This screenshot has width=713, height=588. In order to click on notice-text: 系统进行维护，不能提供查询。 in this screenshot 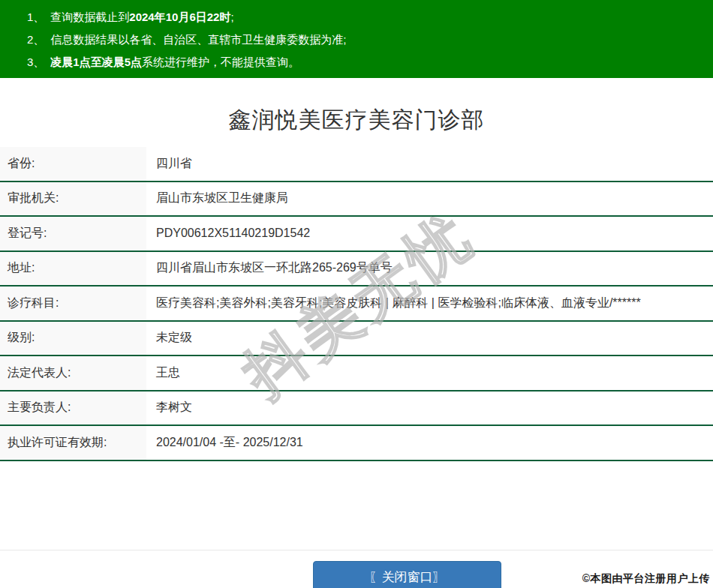, I will do `click(221, 62)`.